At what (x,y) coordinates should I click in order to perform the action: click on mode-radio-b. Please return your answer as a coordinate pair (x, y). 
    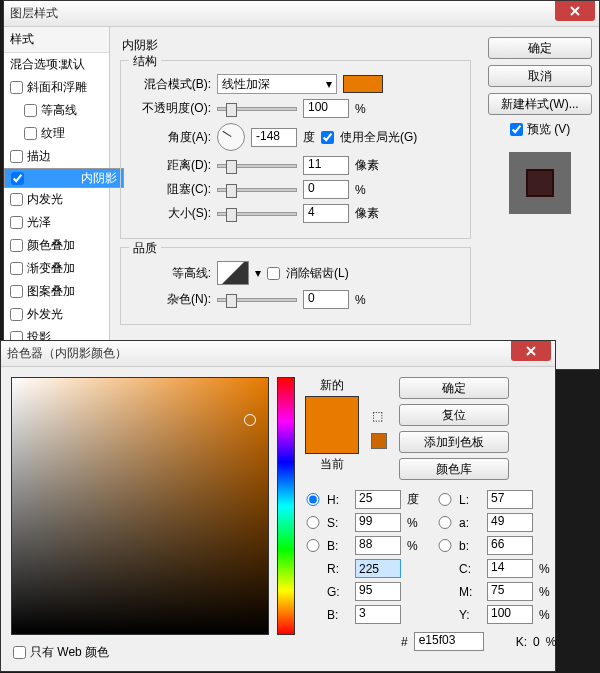
    Looking at the image, I should click on (445, 546).